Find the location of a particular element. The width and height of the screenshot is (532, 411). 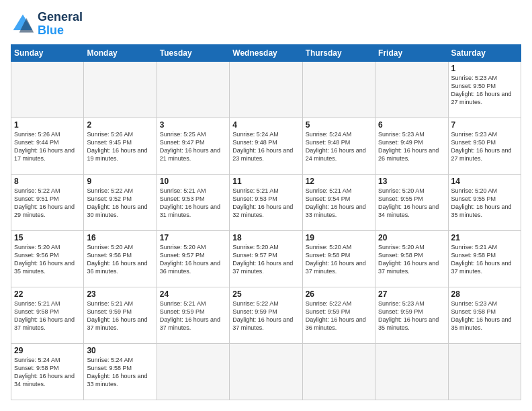

calendar-cell: 19Sunrise: 5:20 AMSunset: 9:58 PMDayligh… is located at coordinates (339, 259).